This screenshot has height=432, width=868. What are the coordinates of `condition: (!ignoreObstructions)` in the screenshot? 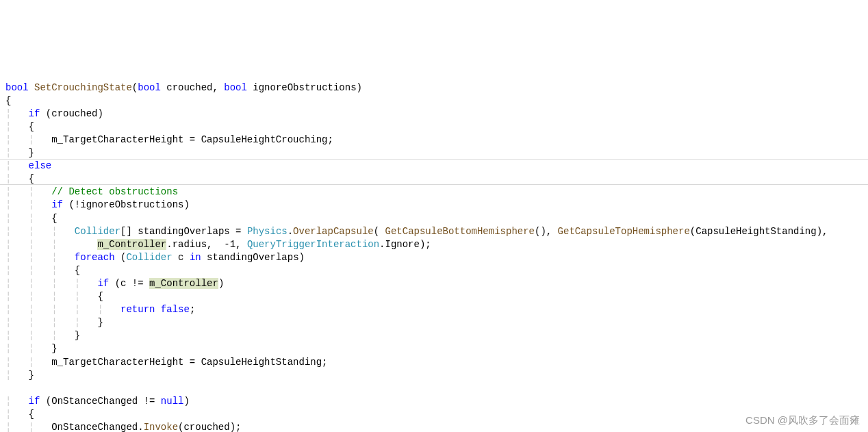 It's located at (129, 205).